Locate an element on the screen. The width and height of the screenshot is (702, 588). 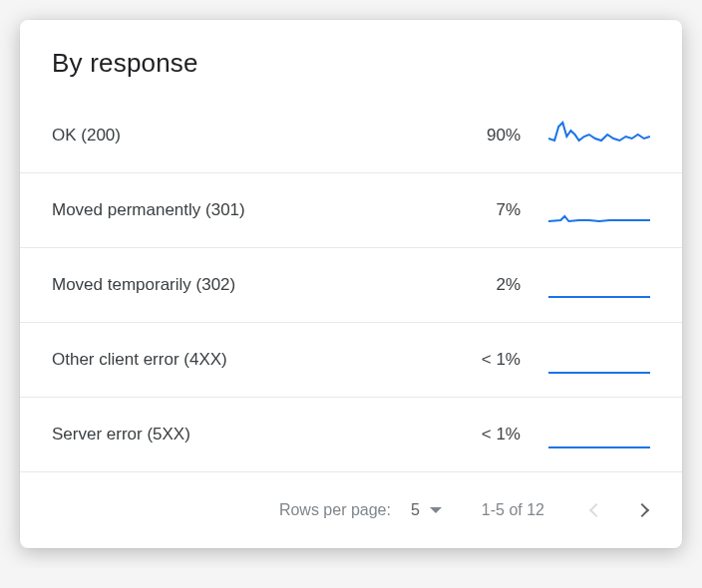
rows-per-page-select: 5 is located at coordinates (427, 510).